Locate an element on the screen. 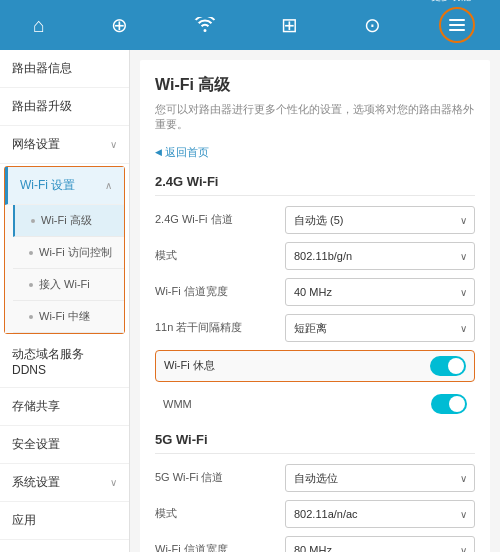  more-button is located at coordinates (457, 25).